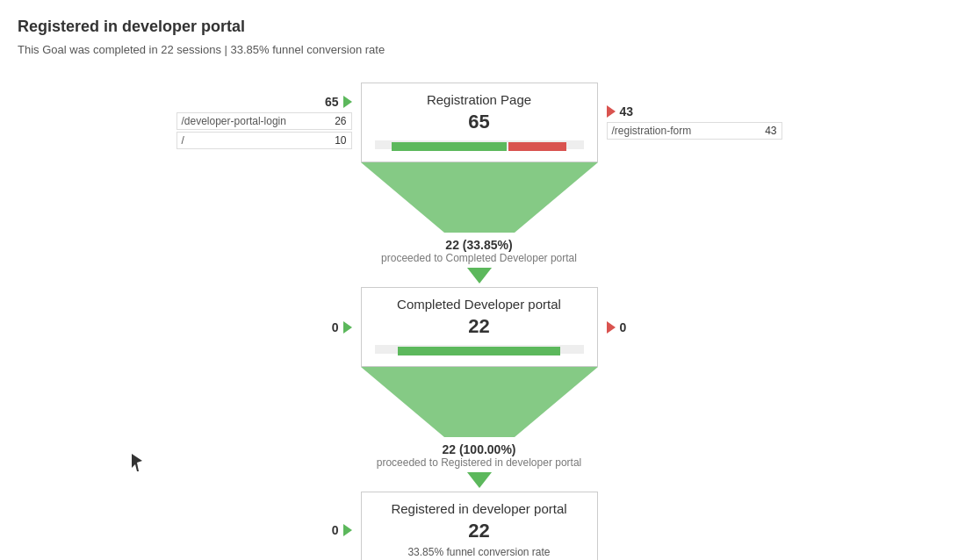 The height and width of the screenshot is (560, 958). What do you see at coordinates (738, 123) in the screenshot?
I see `step1-right-side: 43 /registration-form 43` at bounding box center [738, 123].